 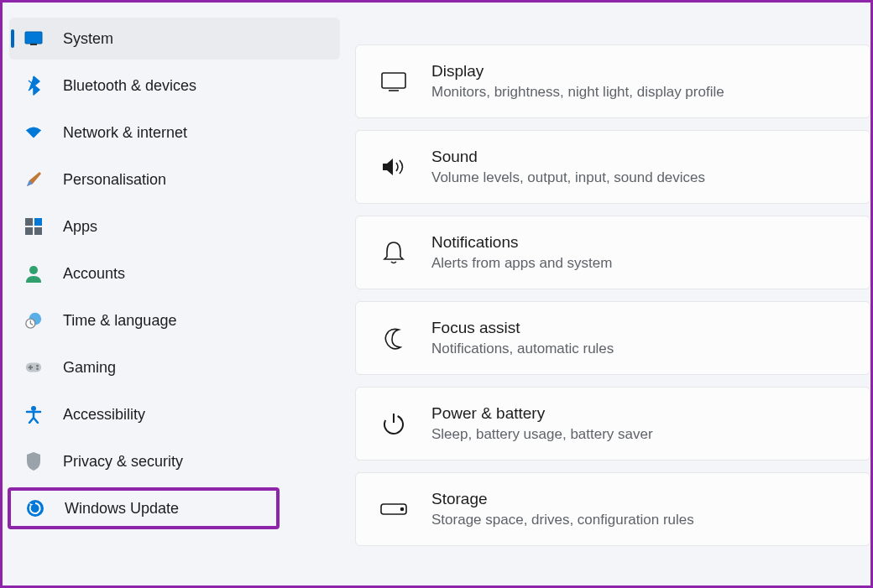 What do you see at coordinates (119, 320) in the screenshot?
I see `sidebar-item-label: Time & language` at bounding box center [119, 320].